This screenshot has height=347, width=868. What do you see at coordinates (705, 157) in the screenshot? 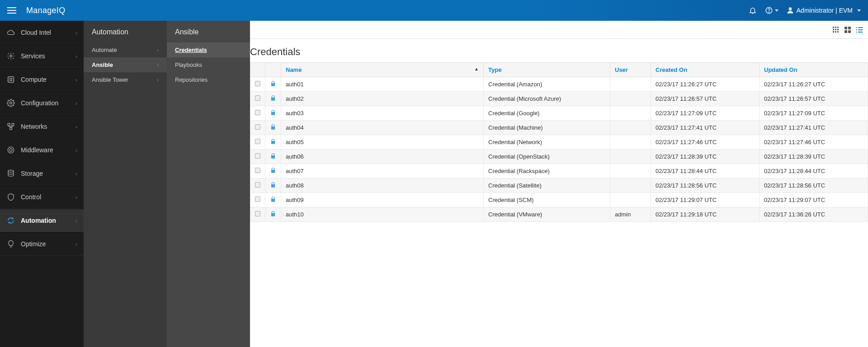
I see `cell-created: 02/23/17 11:28:39 UTC` at bounding box center [705, 157].